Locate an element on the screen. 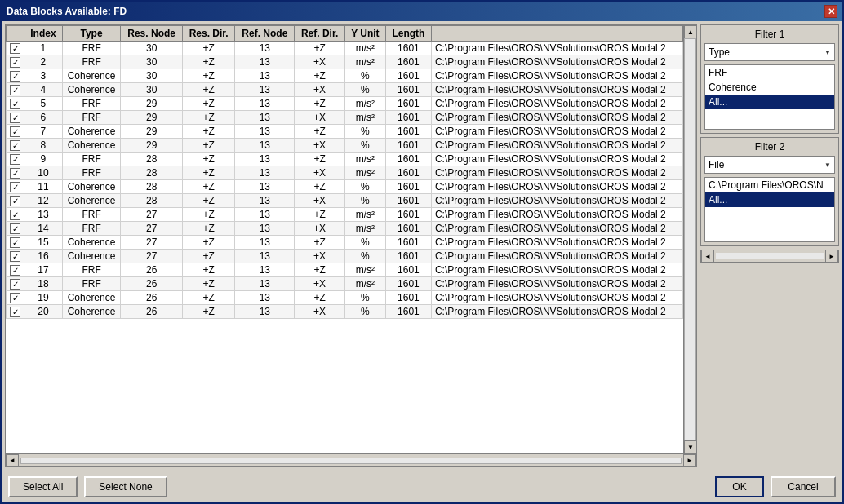 The height and width of the screenshot is (504, 844). filter1-dropdown: Type ▼ is located at coordinates (770, 52).